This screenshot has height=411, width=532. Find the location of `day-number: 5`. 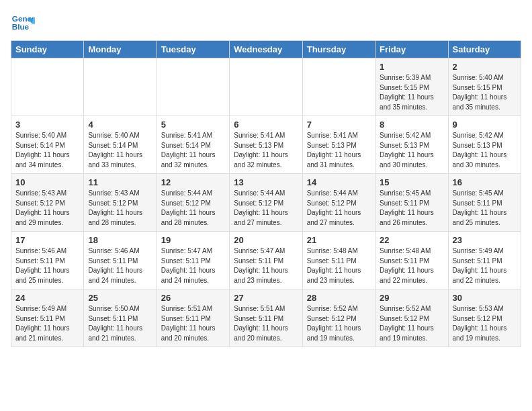

day-number: 5 is located at coordinates (193, 125).